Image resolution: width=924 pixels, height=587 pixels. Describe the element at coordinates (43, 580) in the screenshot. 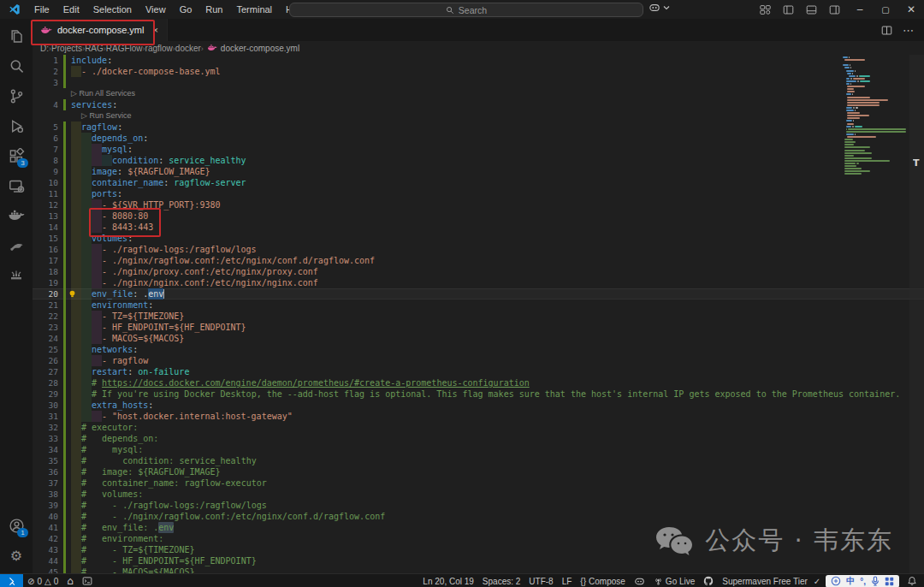

I see `problems-button: ⊘ 0 △ 0` at that location.